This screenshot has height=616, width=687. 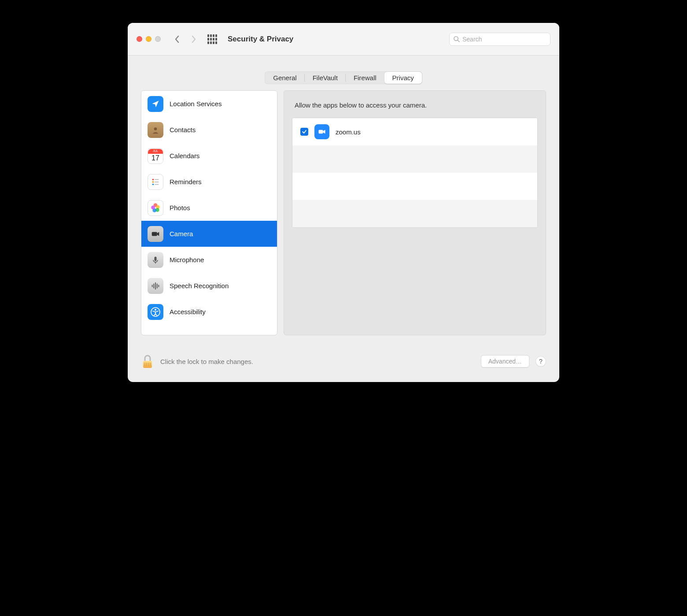 I want to click on search-field, so click(x=500, y=39).